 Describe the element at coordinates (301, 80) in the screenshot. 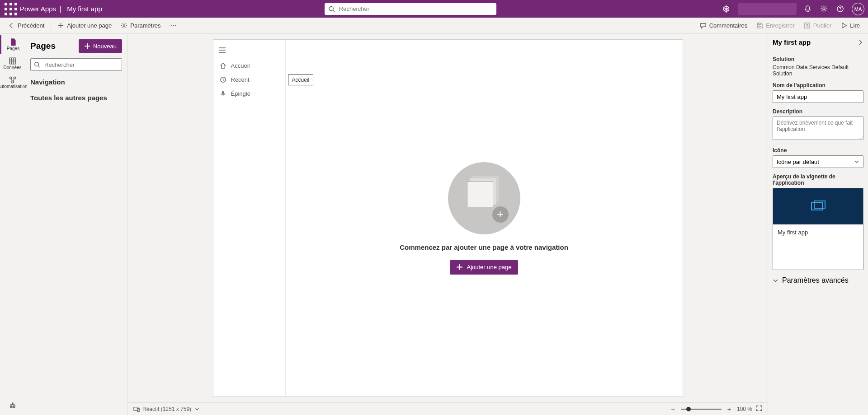

I see `tooltip: Accueil` at that location.